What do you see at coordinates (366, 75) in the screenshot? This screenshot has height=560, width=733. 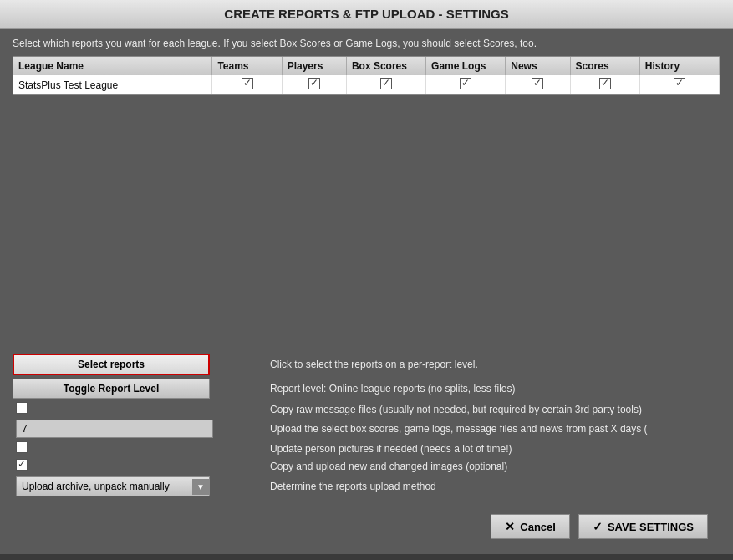 I see `league-table-container: League Name Teams Players Box Scores Gam…` at bounding box center [366, 75].